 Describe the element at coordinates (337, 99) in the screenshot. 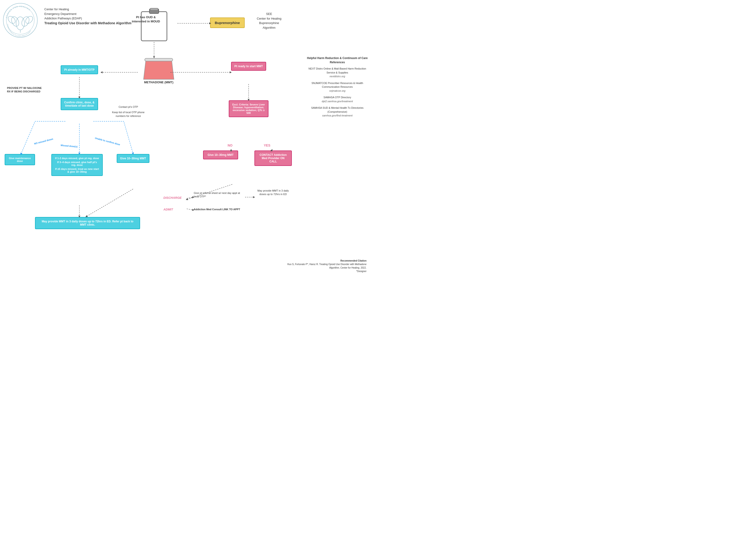

I see `sidebar-entry-3: SAMHSA OTP Directory dpt2.samhsa.gov/tre…` at that location.